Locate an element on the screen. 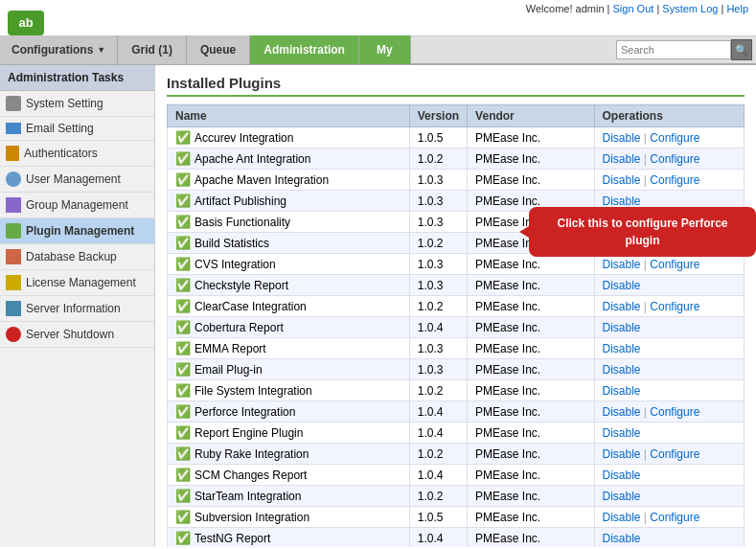 The height and width of the screenshot is (549, 756). plugin-name-cell: ✅Apache Maven Integration is located at coordinates (289, 180).